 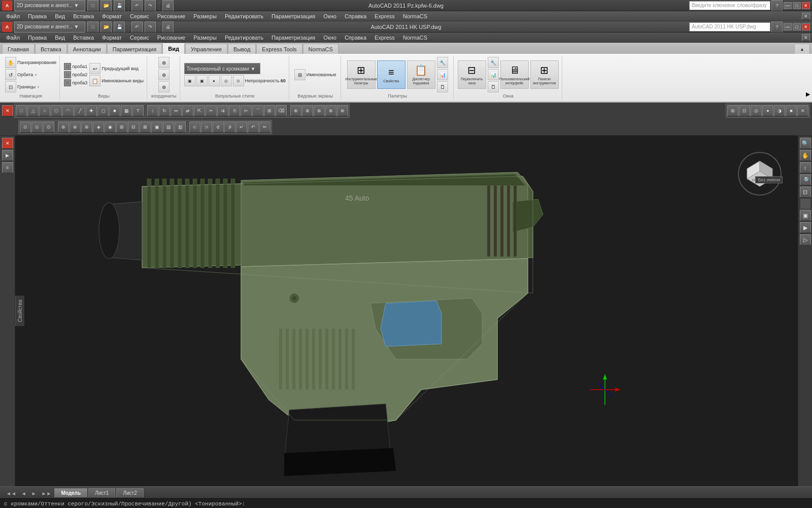 I want to click on orbit-btn: ↺, so click(x=11, y=75).